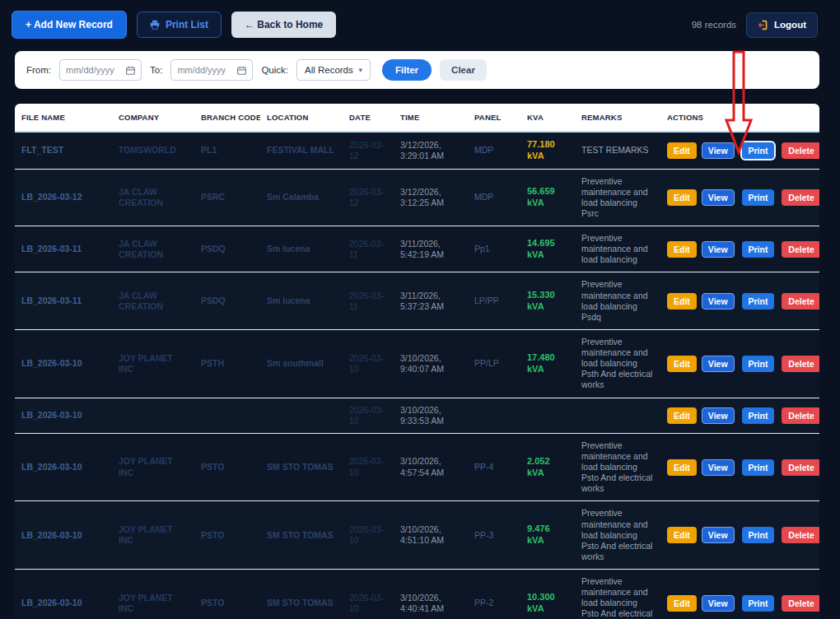 This screenshot has height=619, width=840. Describe the element at coordinates (417, 364) in the screenshot. I see `table-row: LB_2026-03-10 JOY PLANET INC PSTH Sm sou…` at that location.